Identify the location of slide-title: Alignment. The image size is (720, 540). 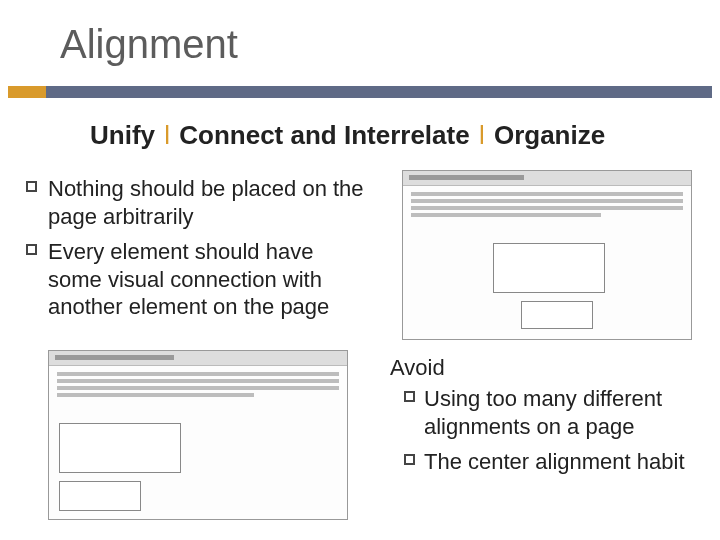
(149, 44).